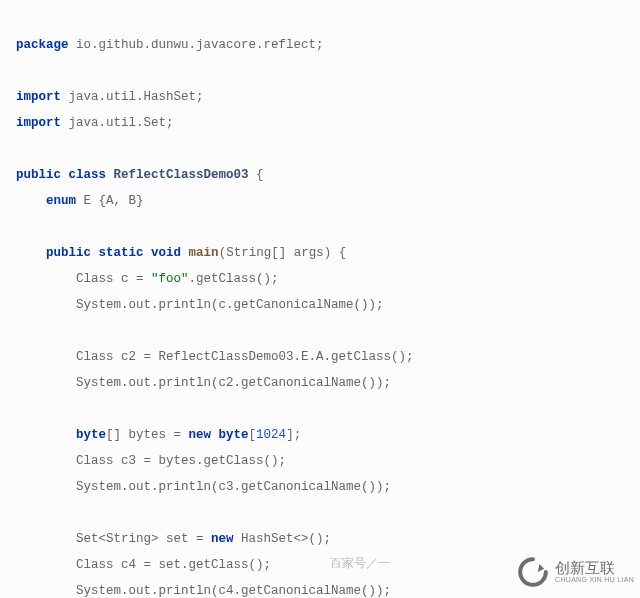  I want to click on c-decl: Class c =, so click(84, 279).